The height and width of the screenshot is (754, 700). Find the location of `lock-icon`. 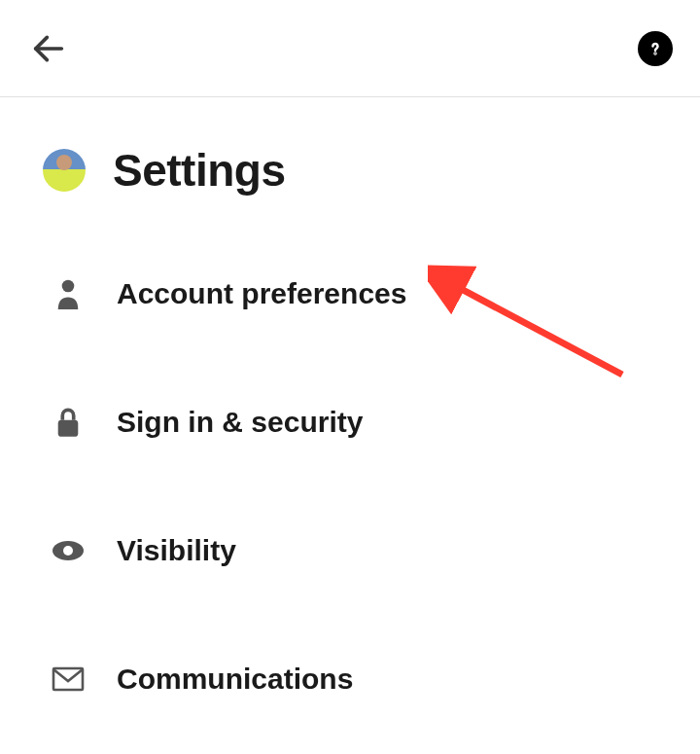

lock-icon is located at coordinates (68, 422).